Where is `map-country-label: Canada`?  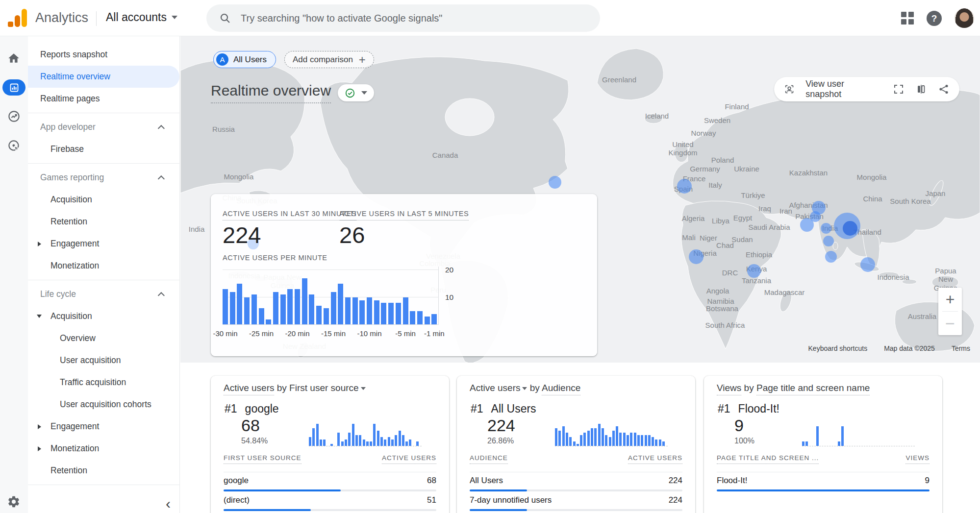
map-country-label: Canada is located at coordinates (445, 155).